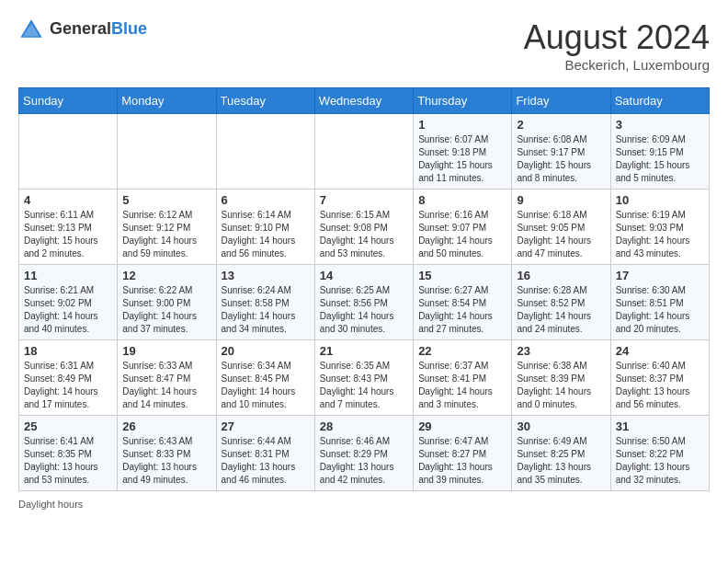  Describe the element at coordinates (364, 201) in the screenshot. I see `day-number: 7` at that location.